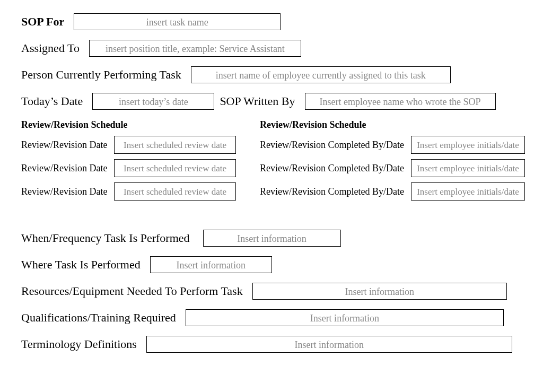 This screenshot has height=392, width=543. Describe the element at coordinates (468, 168) in the screenshot. I see `review-completed-input-2: Insert employee initials/date` at that location.